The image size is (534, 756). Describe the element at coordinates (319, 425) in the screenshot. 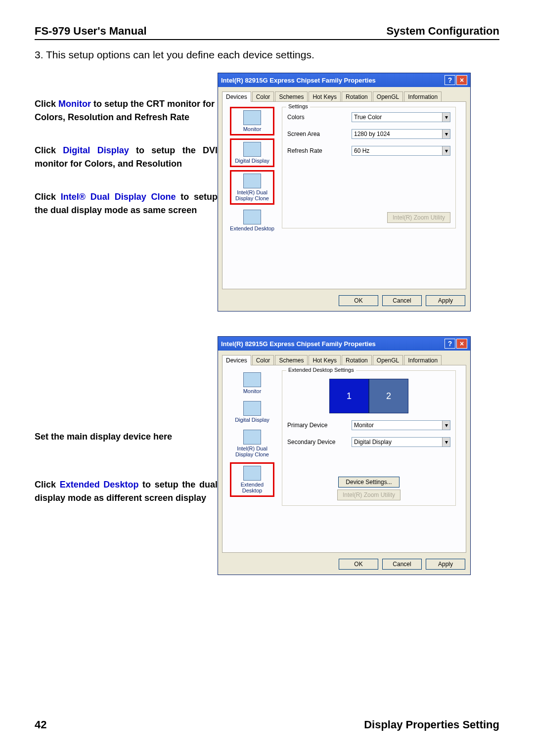

I see `primary-device-label: Primary Device` at that location.